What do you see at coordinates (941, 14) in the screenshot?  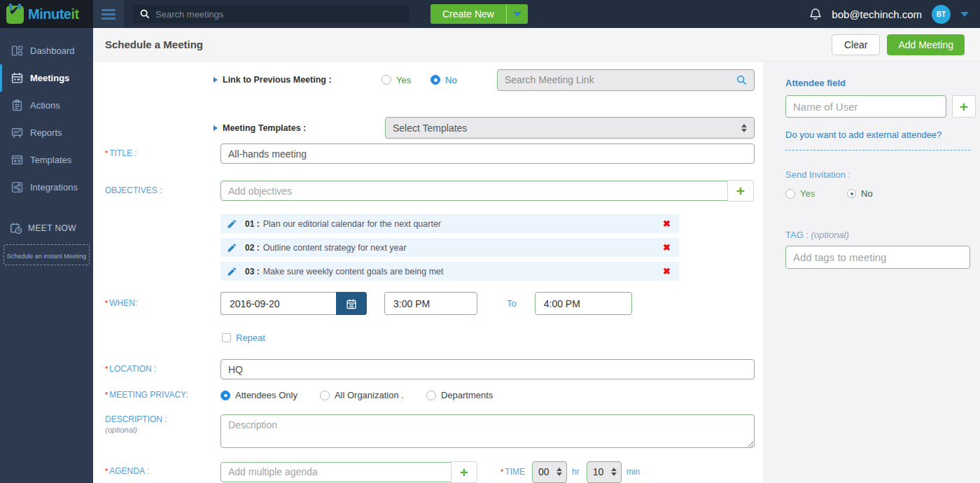 I see `avatar: BT` at bounding box center [941, 14].